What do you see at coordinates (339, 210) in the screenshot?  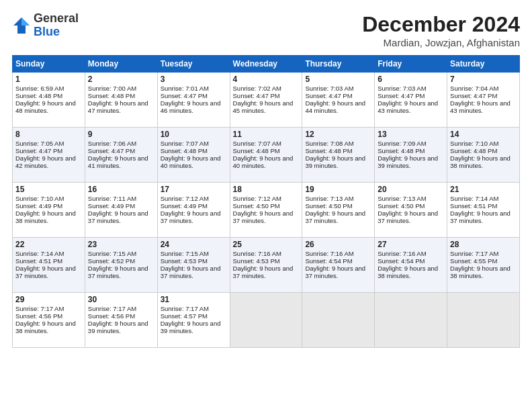 I see `calendar-cell: 19Sunrise: 7:13 AMSunset: 4:50 PMDayligh…` at bounding box center [339, 210].